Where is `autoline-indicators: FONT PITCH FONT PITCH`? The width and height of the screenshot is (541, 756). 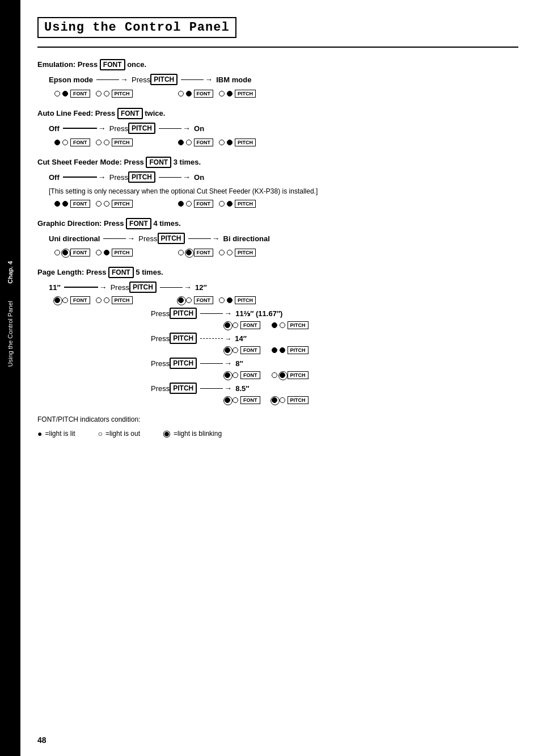 autoline-indicators: FONT PITCH FONT PITCH is located at coordinates (286, 142).